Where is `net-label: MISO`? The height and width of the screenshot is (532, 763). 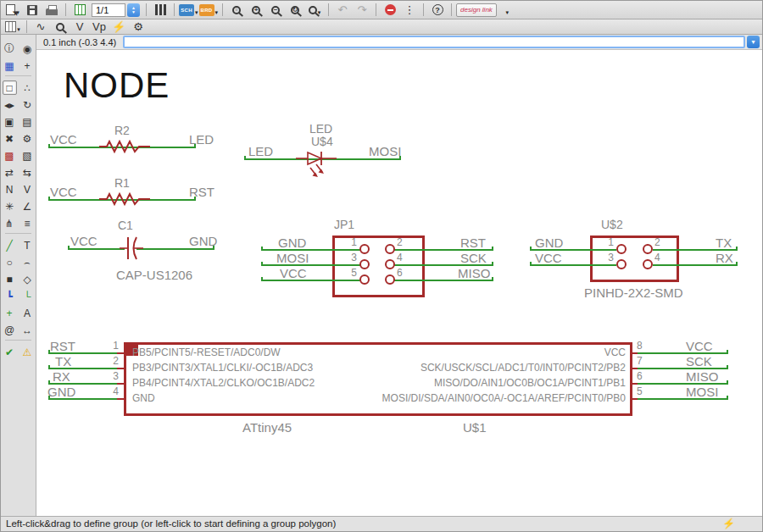
net-label: MISO is located at coordinates (474, 273).